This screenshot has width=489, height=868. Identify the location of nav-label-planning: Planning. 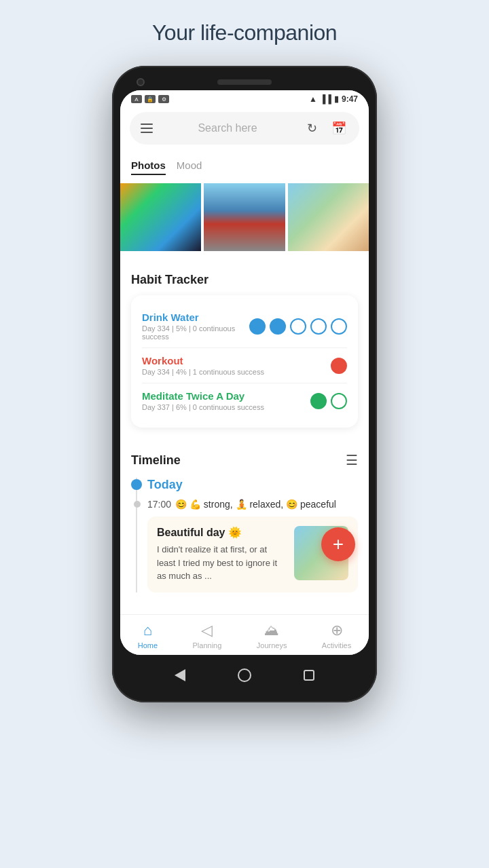
(208, 645).